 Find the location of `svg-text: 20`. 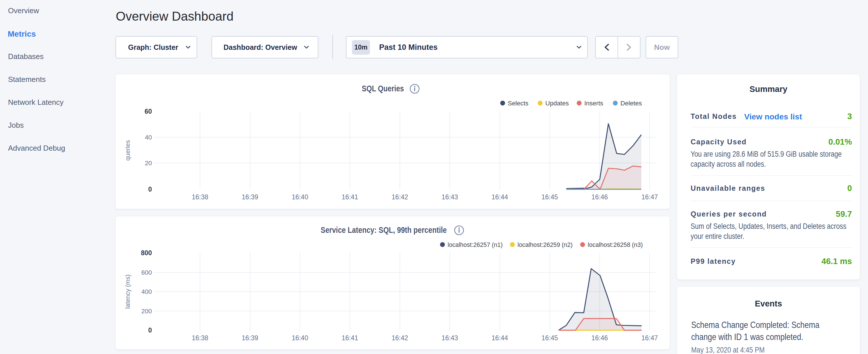

svg-text: 20 is located at coordinates (148, 163).